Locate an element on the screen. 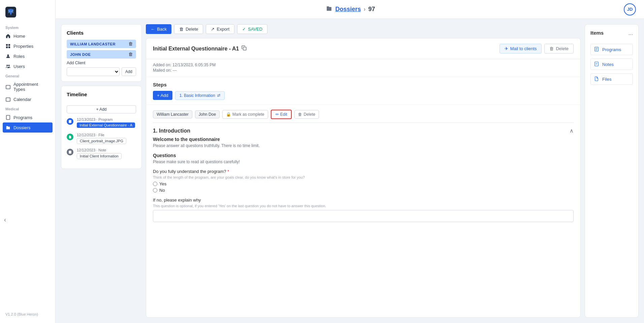 This screenshot has width=644, height=323. edit-button: ✏ Edit is located at coordinates (282, 114).